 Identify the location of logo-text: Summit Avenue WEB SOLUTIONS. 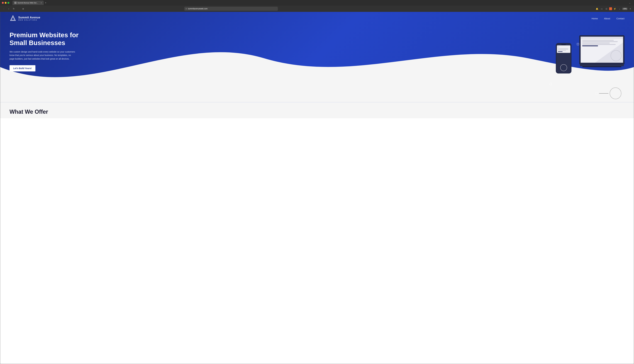
(29, 18).